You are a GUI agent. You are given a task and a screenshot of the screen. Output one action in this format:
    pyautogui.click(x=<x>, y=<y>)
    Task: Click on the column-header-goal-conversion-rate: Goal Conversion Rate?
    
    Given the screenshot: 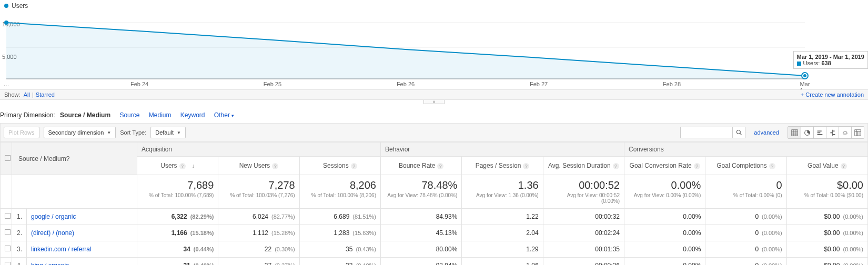 What is the action you would take?
    pyautogui.click(x=664, y=166)
    